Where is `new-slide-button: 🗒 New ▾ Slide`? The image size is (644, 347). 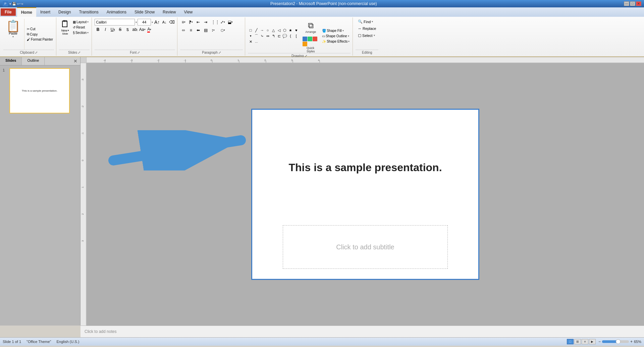 new-slide-button: 🗒 New ▾ Slide is located at coordinates (65, 28).